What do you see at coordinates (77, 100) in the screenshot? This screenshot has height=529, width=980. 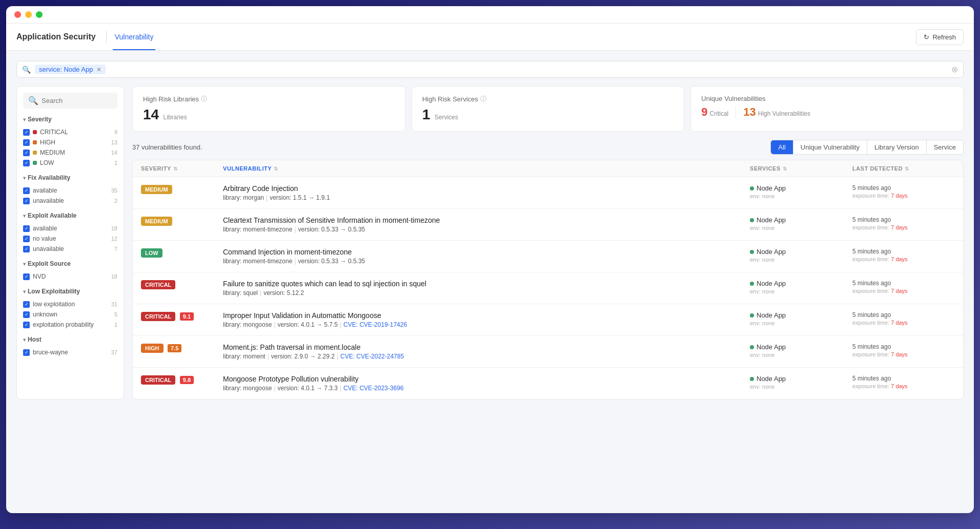 I see `sidebar-search-input` at bounding box center [77, 100].